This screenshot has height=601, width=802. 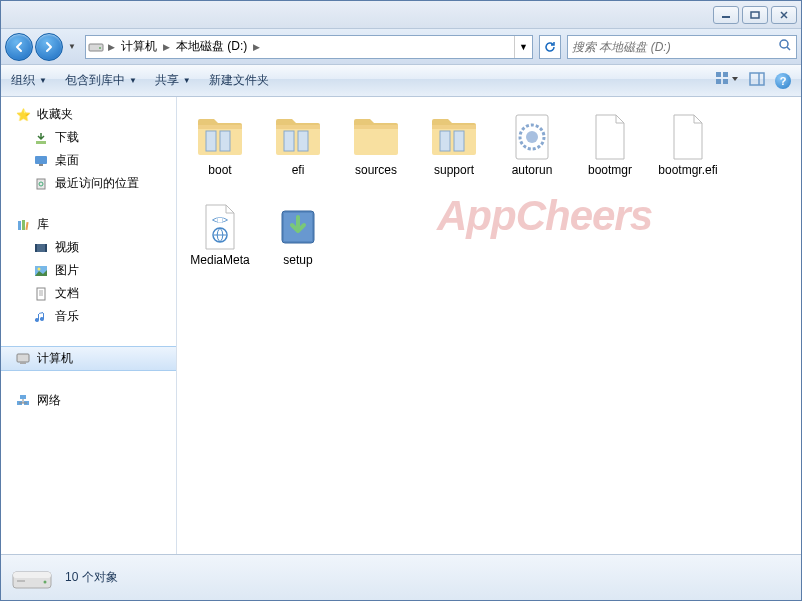 What do you see at coordinates (23, 401) in the screenshot?
I see `network-icon` at bounding box center [23, 401].